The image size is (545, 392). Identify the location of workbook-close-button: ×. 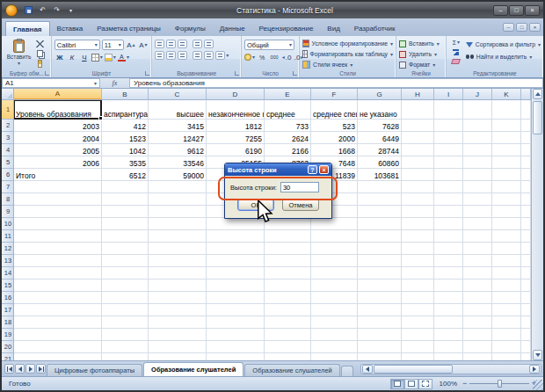
(534, 27).